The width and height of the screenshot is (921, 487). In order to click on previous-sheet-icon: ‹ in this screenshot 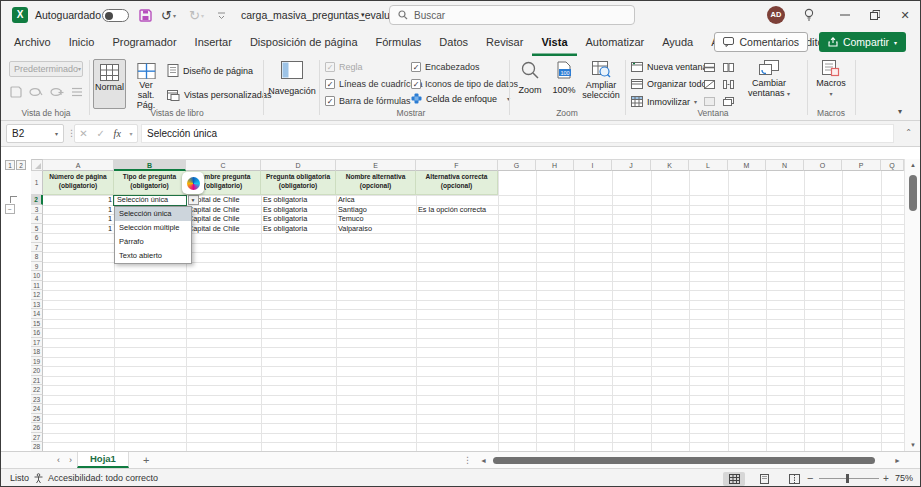, I will do `click(58, 460)`.